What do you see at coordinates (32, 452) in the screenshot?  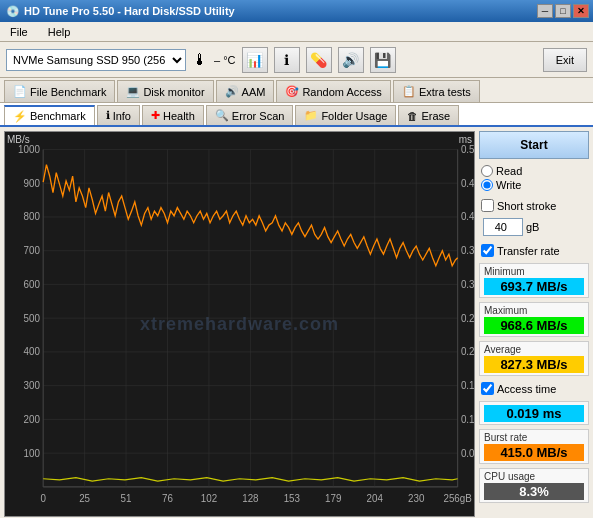 I see `svg-text: 100` at bounding box center [32, 452].